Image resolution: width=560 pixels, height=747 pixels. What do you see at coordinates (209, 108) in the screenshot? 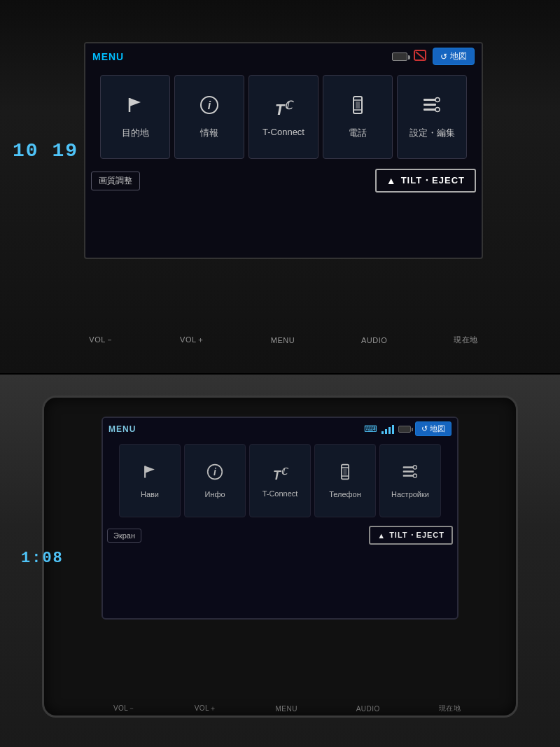
I see `info-icon: i` at bounding box center [209, 108].